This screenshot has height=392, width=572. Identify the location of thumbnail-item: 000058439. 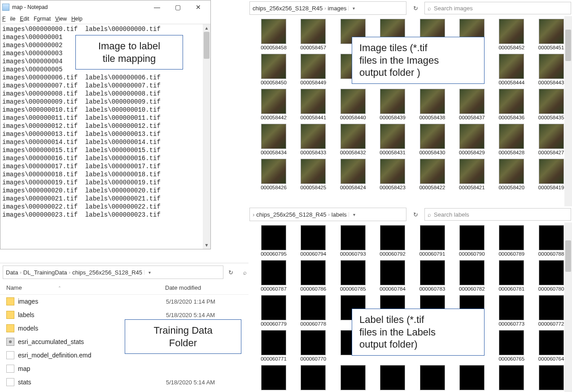
(393, 105).